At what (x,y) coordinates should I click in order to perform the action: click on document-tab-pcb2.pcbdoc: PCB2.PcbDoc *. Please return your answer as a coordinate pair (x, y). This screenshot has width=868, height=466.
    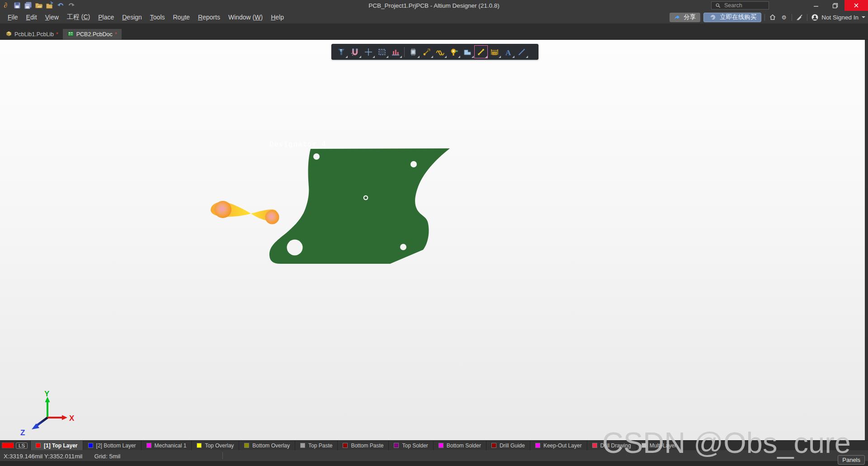
    Looking at the image, I should click on (92, 34).